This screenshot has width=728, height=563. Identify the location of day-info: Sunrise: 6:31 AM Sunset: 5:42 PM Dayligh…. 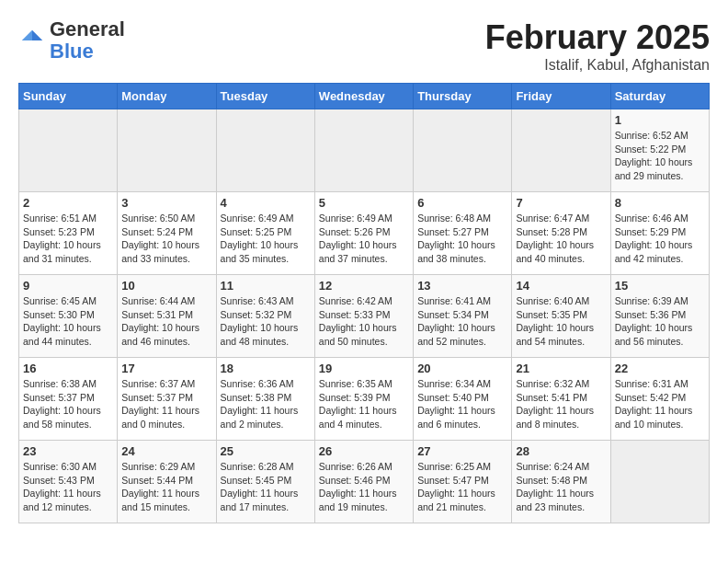
(660, 405).